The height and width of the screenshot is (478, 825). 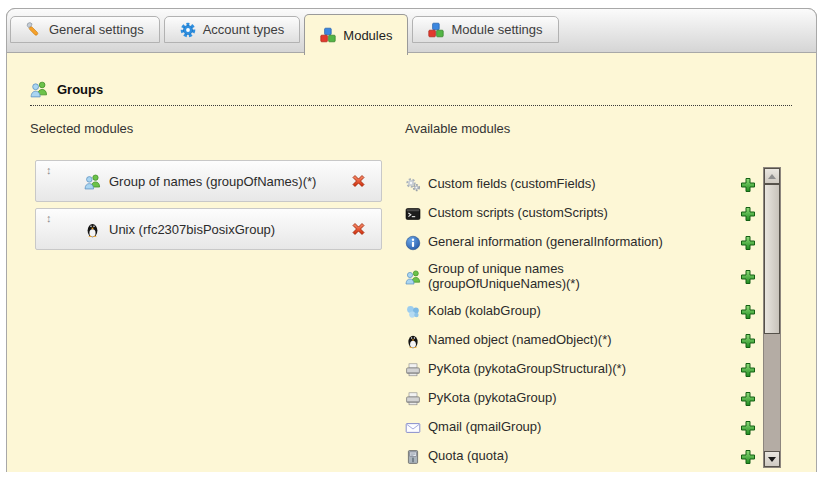 What do you see at coordinates (413, 457) in the screenshot?
I see `quota-icon` at bounding box center [413, 457].